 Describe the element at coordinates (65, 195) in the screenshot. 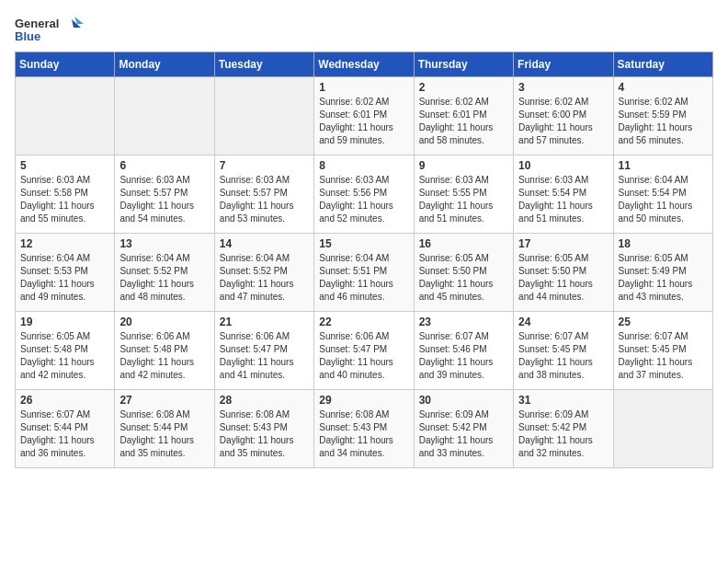

I see `calendar-cell: 5Sunrise: 6:03 AM Sunset: 5:58 PM Daylig…` at that location.